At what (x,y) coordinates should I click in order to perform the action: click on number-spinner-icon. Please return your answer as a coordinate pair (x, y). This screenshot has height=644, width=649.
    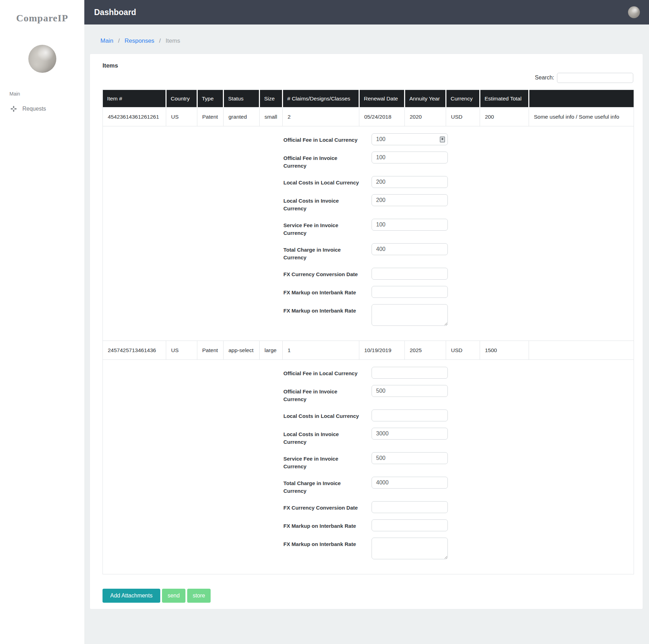
    Looking at the image, I should click on (442, 139).